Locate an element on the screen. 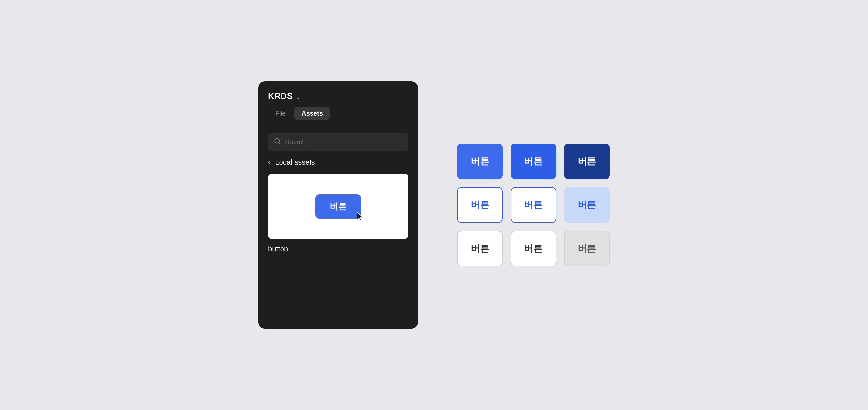  local-assets-label: Local assets is located at coordinates (295, 162).